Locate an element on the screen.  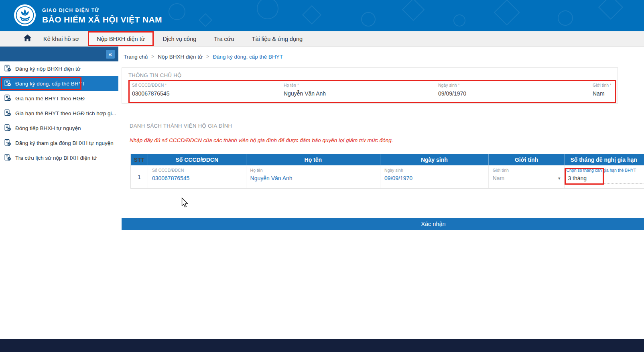
member-hoten-input: Nguyễn Văn Anh is located at coordinates (313, 180).